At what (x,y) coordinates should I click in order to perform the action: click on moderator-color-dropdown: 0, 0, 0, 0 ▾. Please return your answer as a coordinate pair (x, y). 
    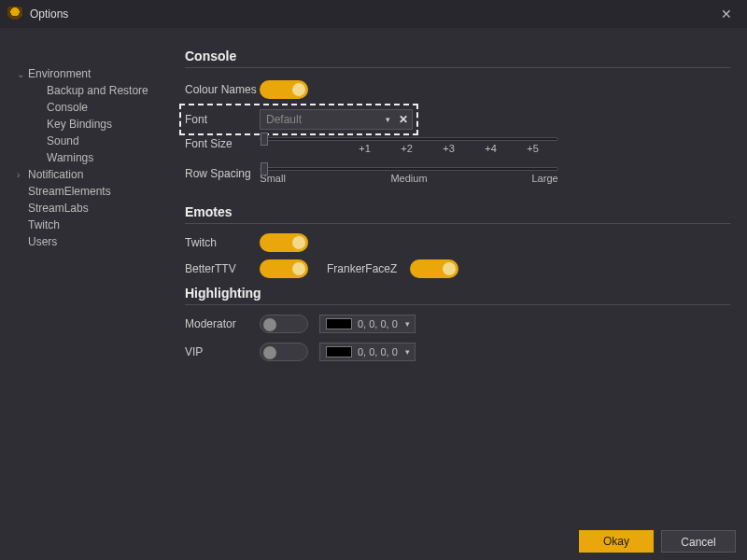
    Looking at the image, I should click on (368, 324).